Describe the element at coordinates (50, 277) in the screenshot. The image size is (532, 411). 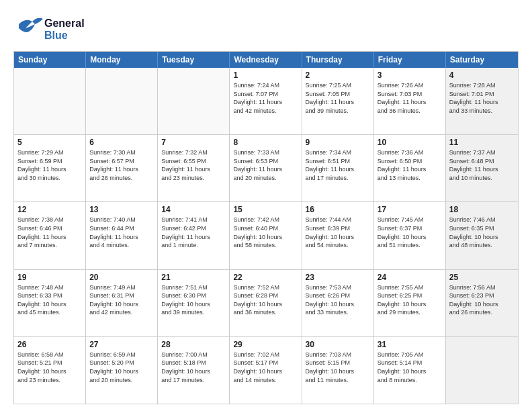
I see `day-number: 19` at that location.